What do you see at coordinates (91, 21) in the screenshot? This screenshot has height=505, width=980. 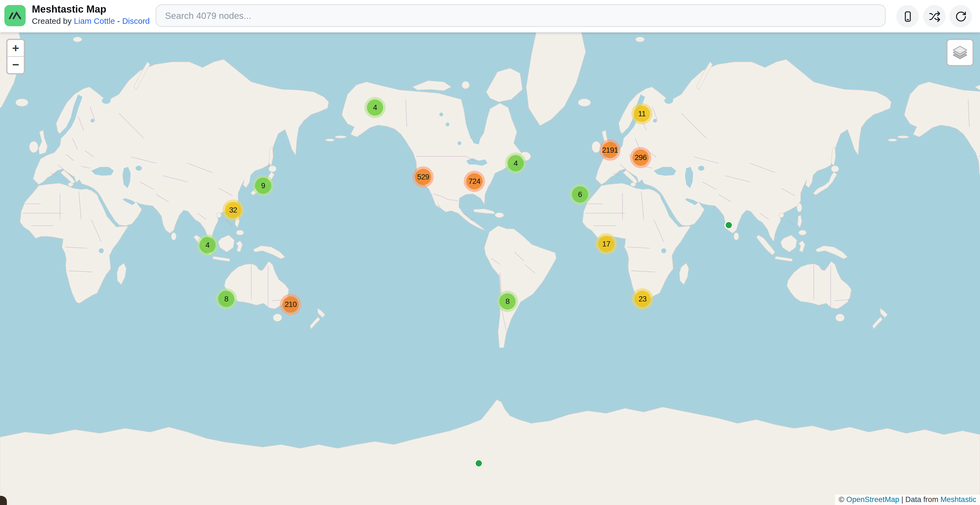 I see `page-subtitle: Created by Liam Cottle - Discord` at bounding box center [91, 21].